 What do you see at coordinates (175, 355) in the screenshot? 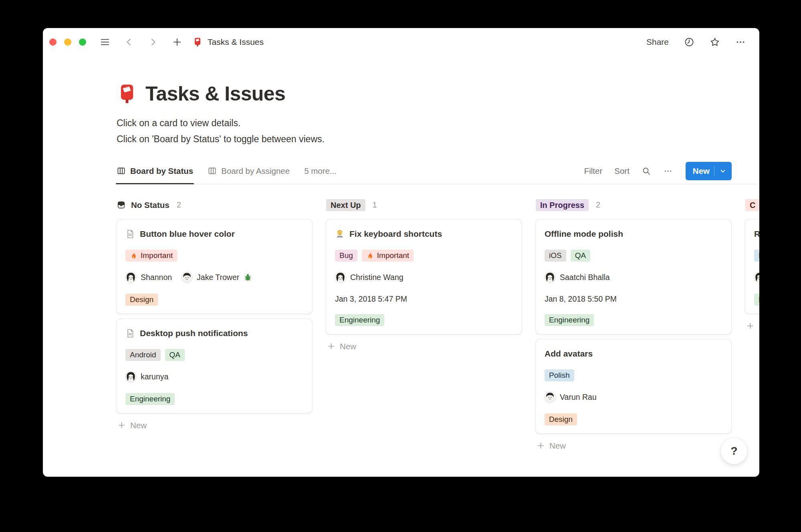
I see `tag-qa: QA` at bounding box center [175, 355].